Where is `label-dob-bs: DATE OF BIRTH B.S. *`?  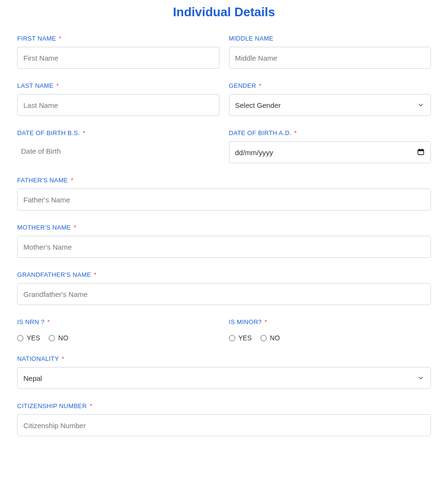
label-dob-bs: DATE OF BIRTH B.S. * is located at coordinates (118, 133).